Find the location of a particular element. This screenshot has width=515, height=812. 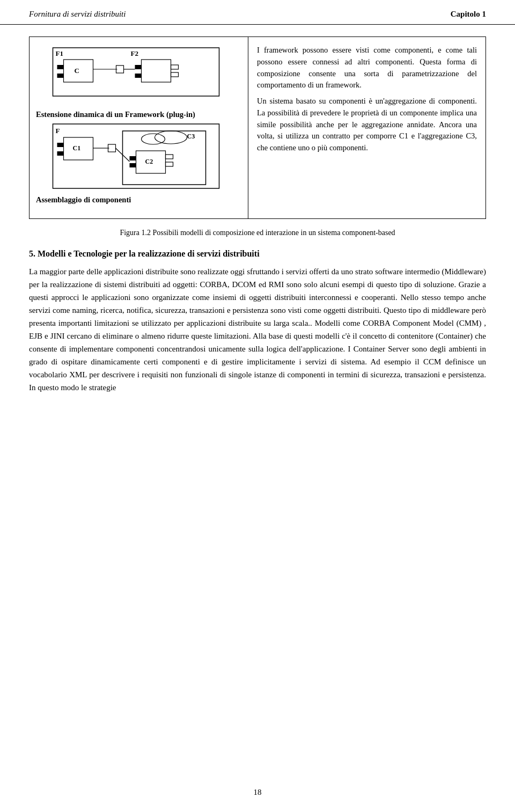

figure-right: I framework possono essere visti come co… is located at coordinates (367, 128).